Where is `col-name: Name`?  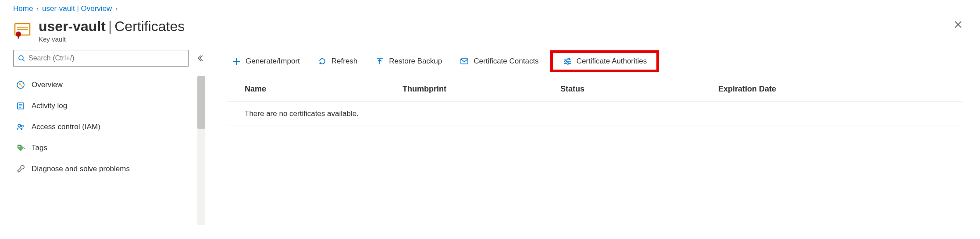 col-name: Name is located at coordinates (324, 89).